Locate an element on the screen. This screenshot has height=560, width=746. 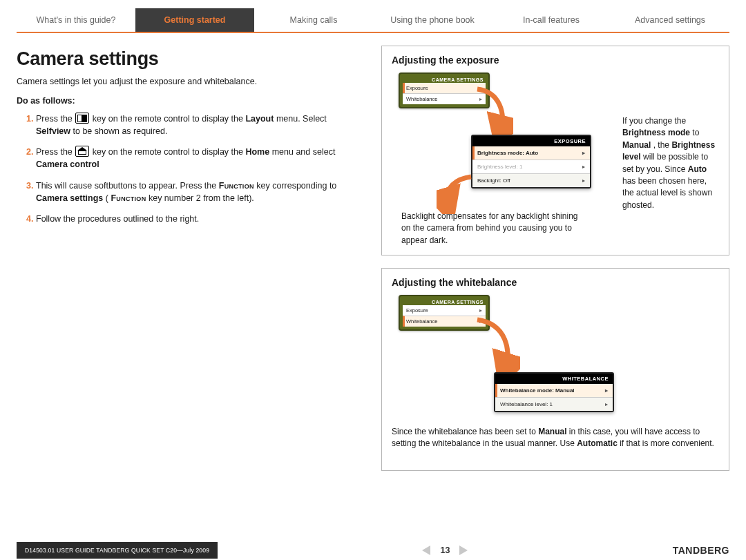
step-2: Press the key on the remote control to d… is located at coordinates (199, 158).